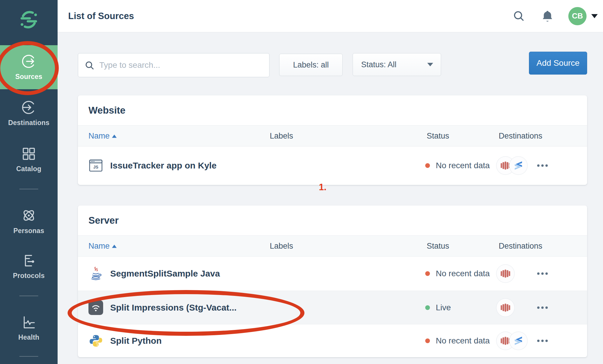 This screenshot has height=364, width=603. What do you see at coordinates (29, 276) in the screenshot?
I see `sidebar-item-label: Protocols` at bounding box center [29, 276].